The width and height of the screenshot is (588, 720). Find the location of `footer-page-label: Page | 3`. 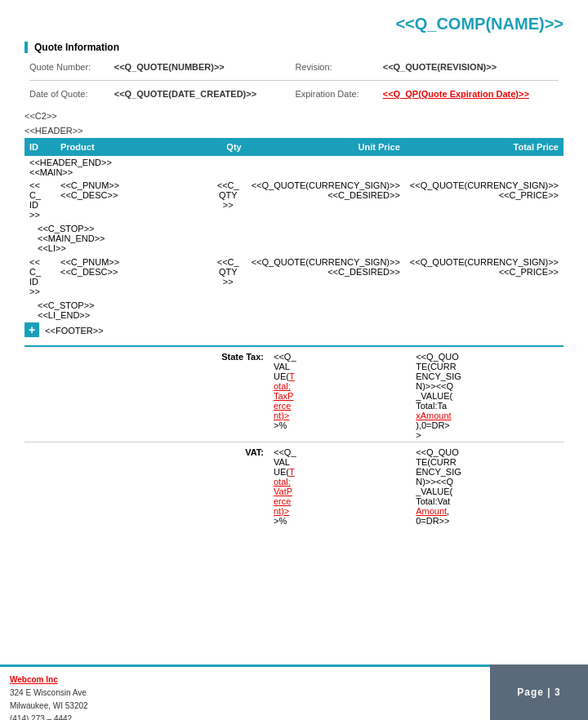

footer-page-label: Page | 3 is located at coordinates (539, 692).